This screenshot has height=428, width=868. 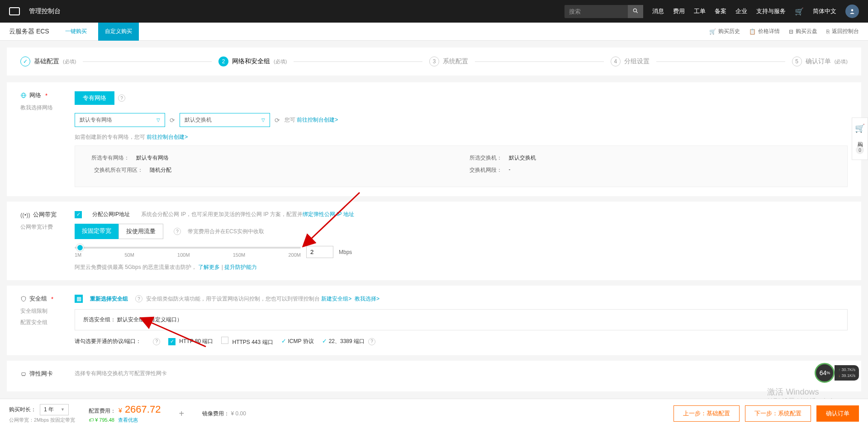 What do you see at coordinates (42, 414) in the screenshot?
I see `duration-block: 购买时长： 1 年 ▼ 公网带宽：2Mbps 按固定带宽` at bounding box center [42, 414].